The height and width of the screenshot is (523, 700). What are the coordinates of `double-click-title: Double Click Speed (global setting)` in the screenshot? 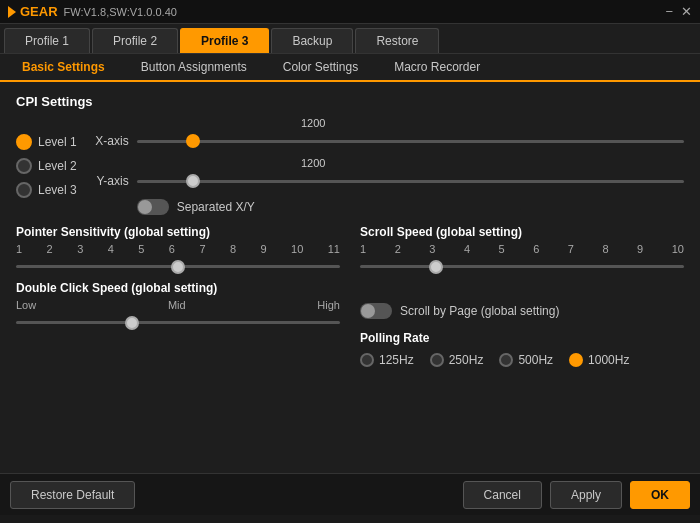 It's located at (178, 288).